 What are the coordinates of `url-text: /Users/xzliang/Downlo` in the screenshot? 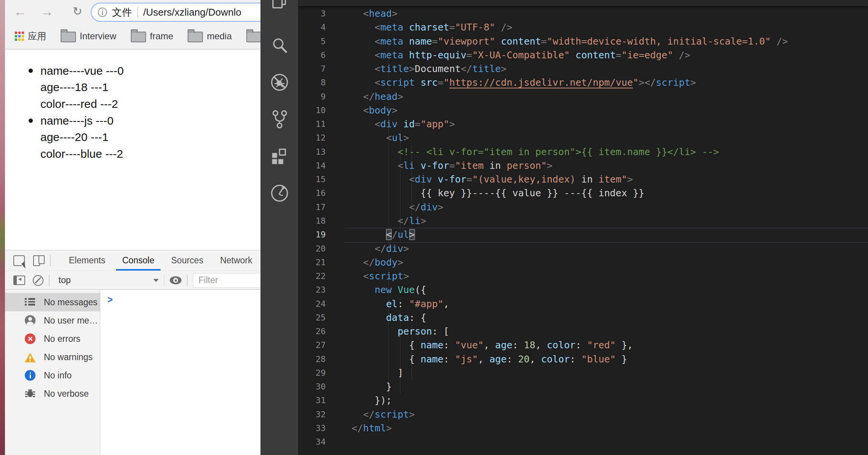 It's located at (192, 12).